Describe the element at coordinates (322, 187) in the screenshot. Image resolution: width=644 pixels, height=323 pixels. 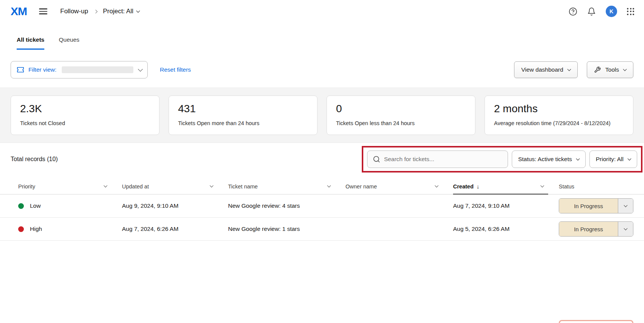
I see `table-header-row: Priority Updated at Ticket name Owner na…` at that location.